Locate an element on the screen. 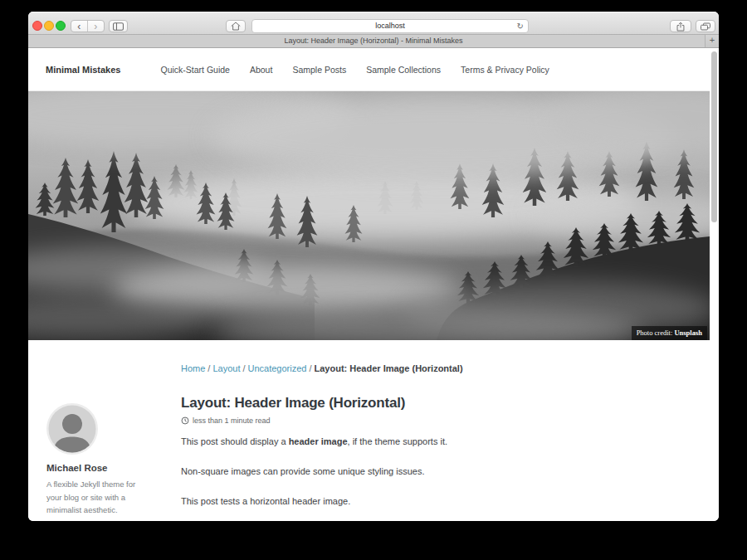 Image resolution: width=747 pixels, height=560 pixels. address-bar: localhost ↻ is located at coordinates (390, 27).